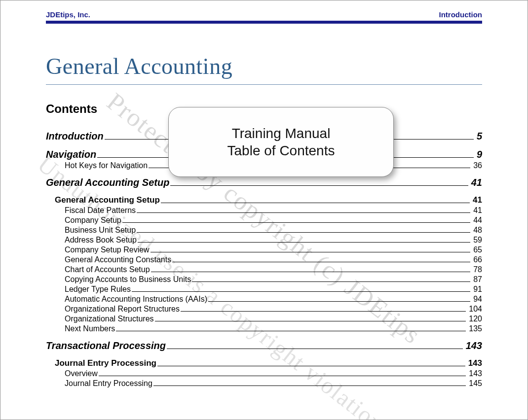  Describe the element at coordinates (476, 240) in the screenshot. I see `toc-entry-page: 59` at that location.